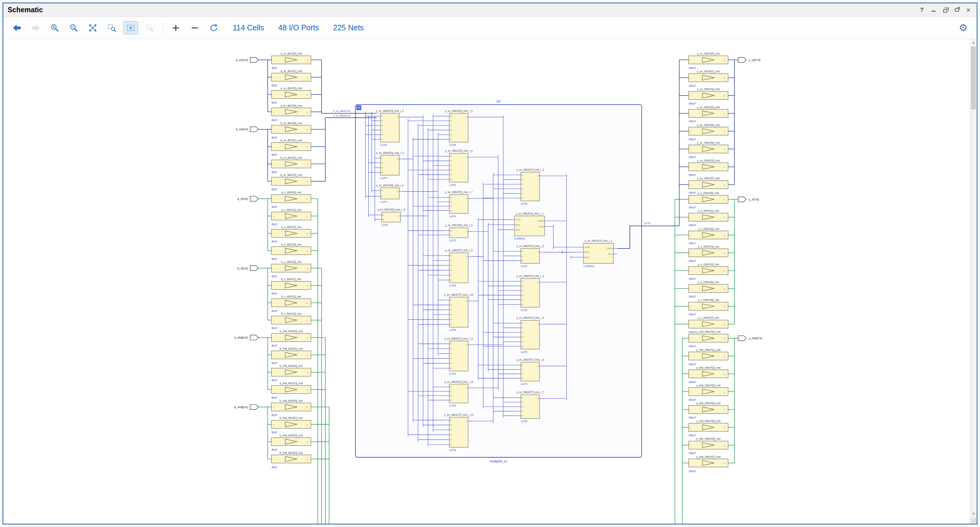 Image resolution: width=980 pixels, height=527 pixels. I want to click on back-button, so click(17, 28).